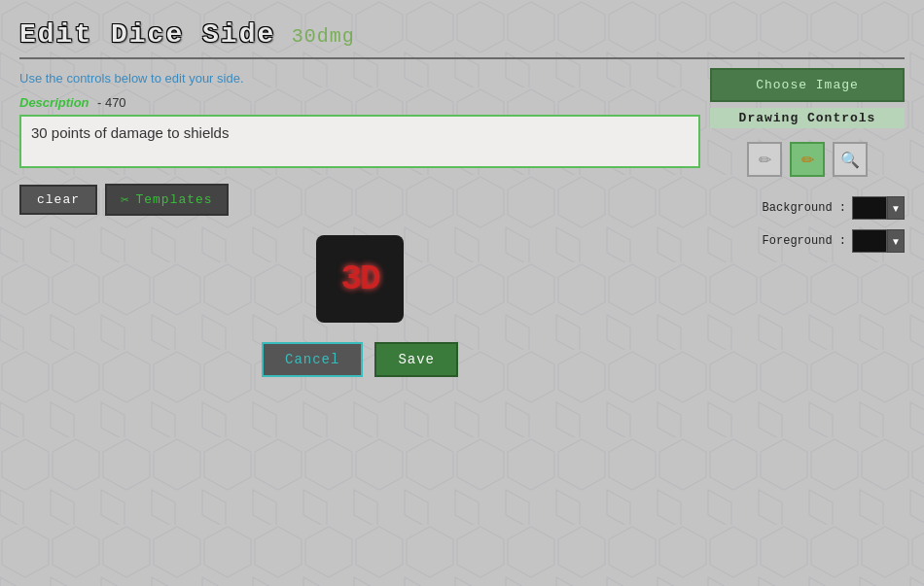 This screenshot has height=586, width=924. Describe the element at coordinates (58, 200) in the screenshot. I see `clear-button: clear` at that location.